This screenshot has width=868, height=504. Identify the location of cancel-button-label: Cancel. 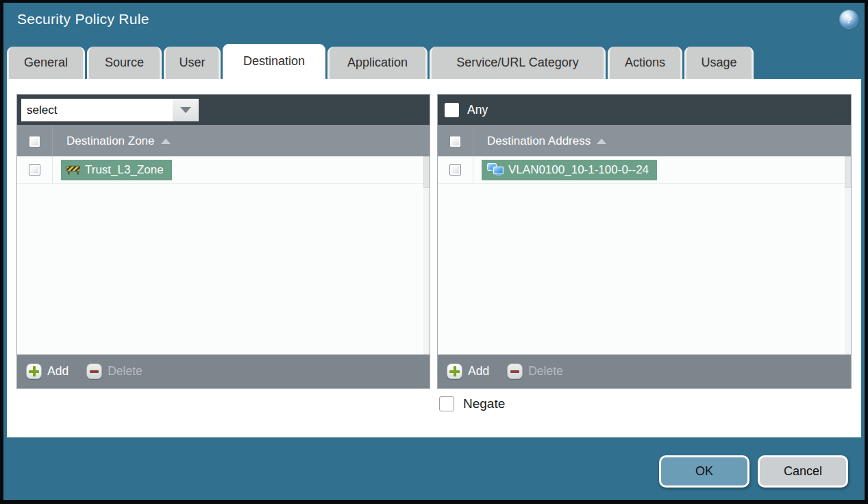
(803, 472).